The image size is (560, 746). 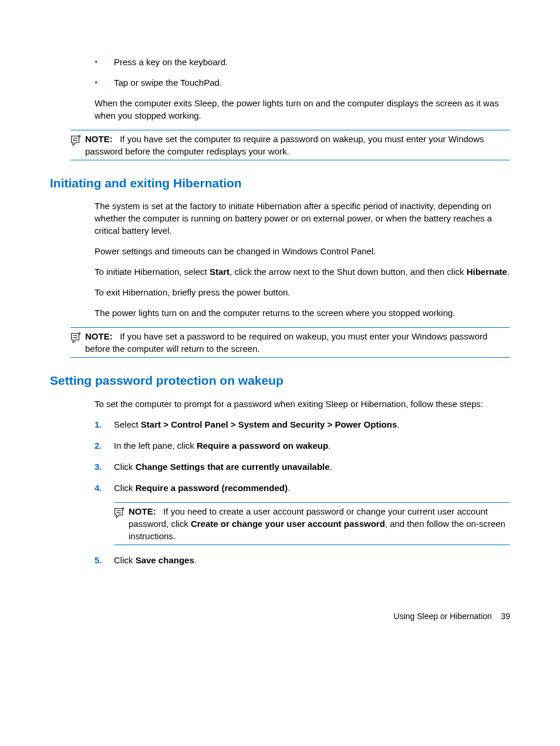 I want to click on section-heading: Initiating and exiting Hibernation, so click(x=280, y=183).